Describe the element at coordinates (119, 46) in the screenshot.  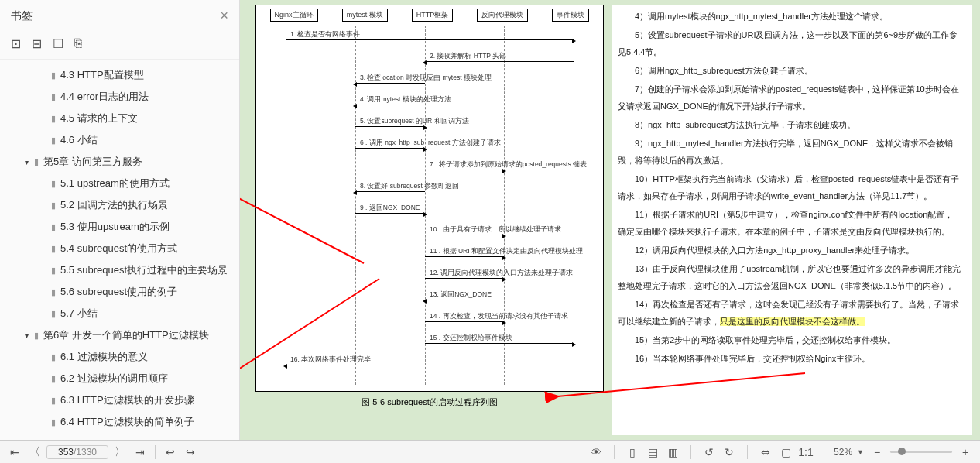
I see `sidebar-toolbar: ⊡ ⊟ ☐ ⎘` at that location.